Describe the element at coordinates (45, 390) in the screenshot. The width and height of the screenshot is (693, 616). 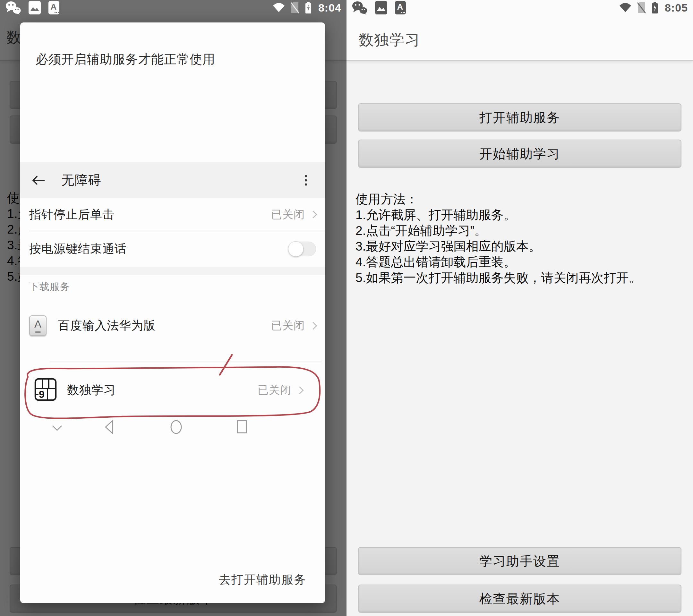
I see `sudoku-app-icon: 9` at that location.